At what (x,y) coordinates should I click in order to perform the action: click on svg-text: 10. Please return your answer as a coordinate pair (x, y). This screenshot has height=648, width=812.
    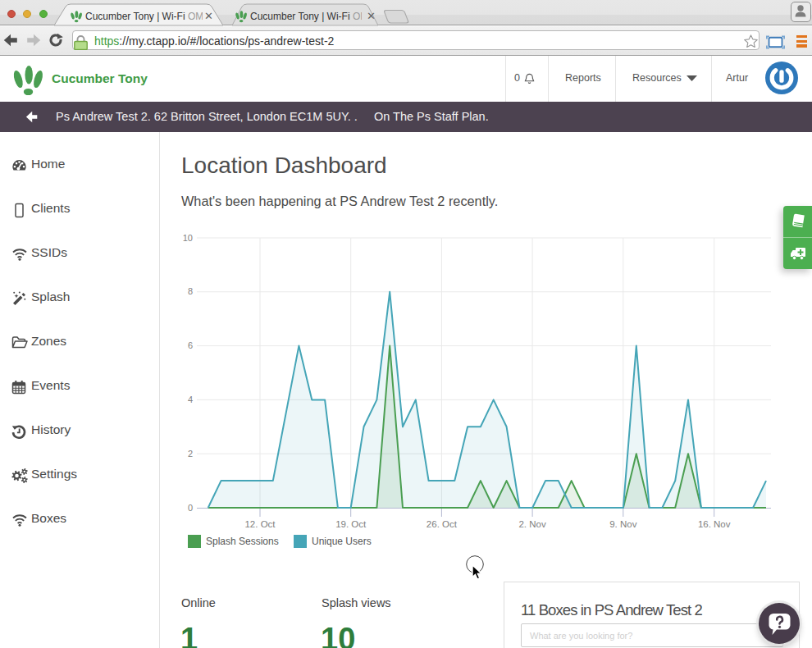
    Looking at the image, I should click on (188, 238).